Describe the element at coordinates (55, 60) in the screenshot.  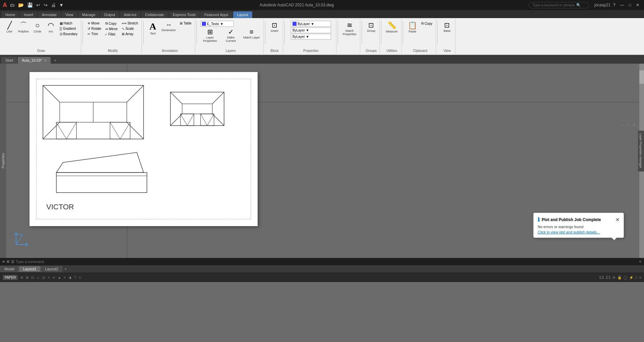
I see `new-tab-button: +` at that location.